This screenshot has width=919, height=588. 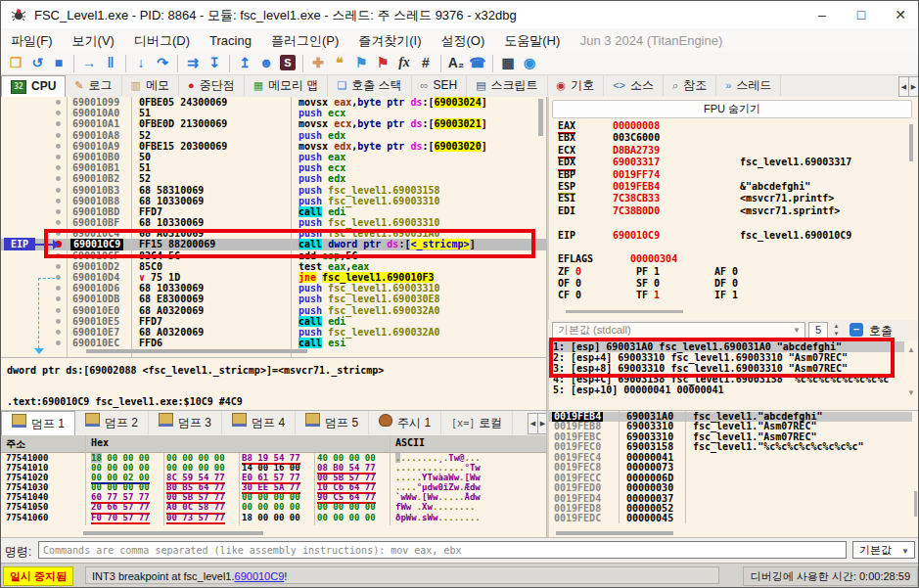 I want to click on menu-item-7: 도움말(H), so click(x=532, y=41).